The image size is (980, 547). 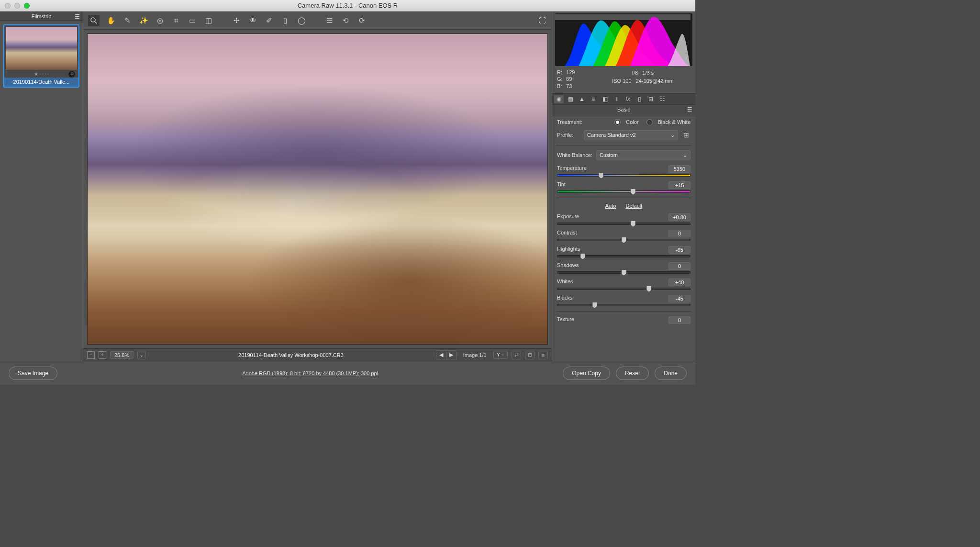 What do you see at coordinates (568, 266) in the screenshot?
I see `shadows-label: Shadows` at bounding box center [568, 266].